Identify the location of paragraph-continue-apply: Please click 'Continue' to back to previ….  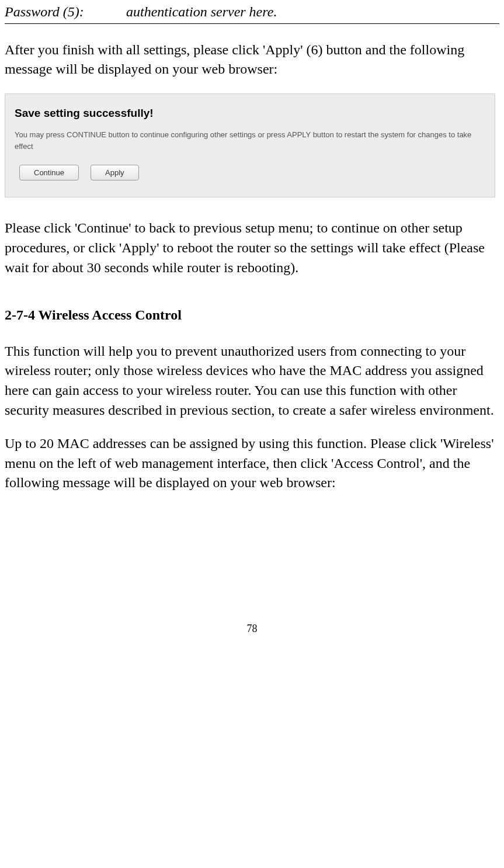
(252, 248).